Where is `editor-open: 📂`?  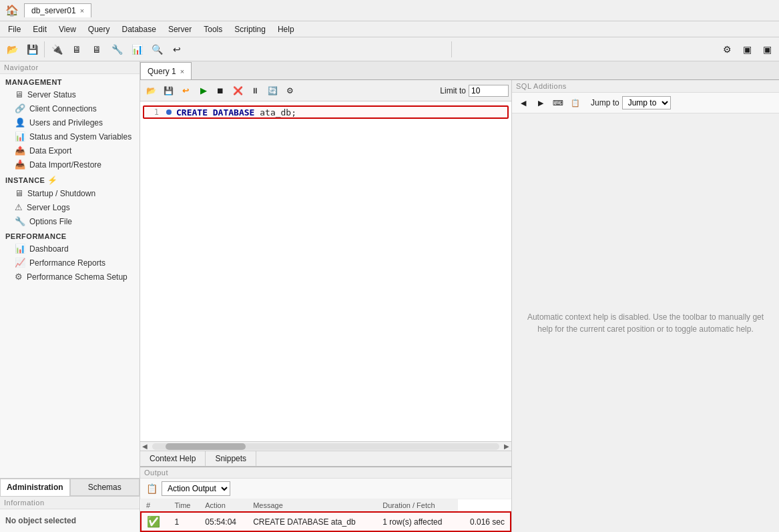
editor-open: 📂 is located at coordinates (151, 91).